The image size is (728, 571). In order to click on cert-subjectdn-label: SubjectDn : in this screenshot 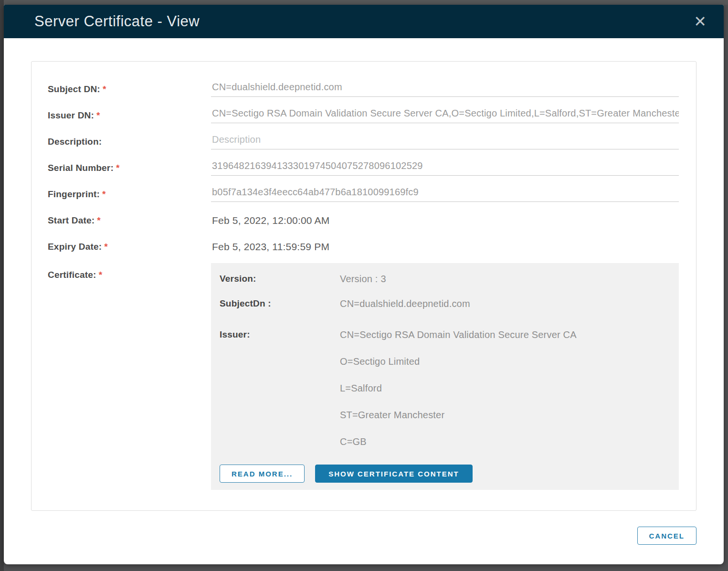, I will do `click(280, 304)`.